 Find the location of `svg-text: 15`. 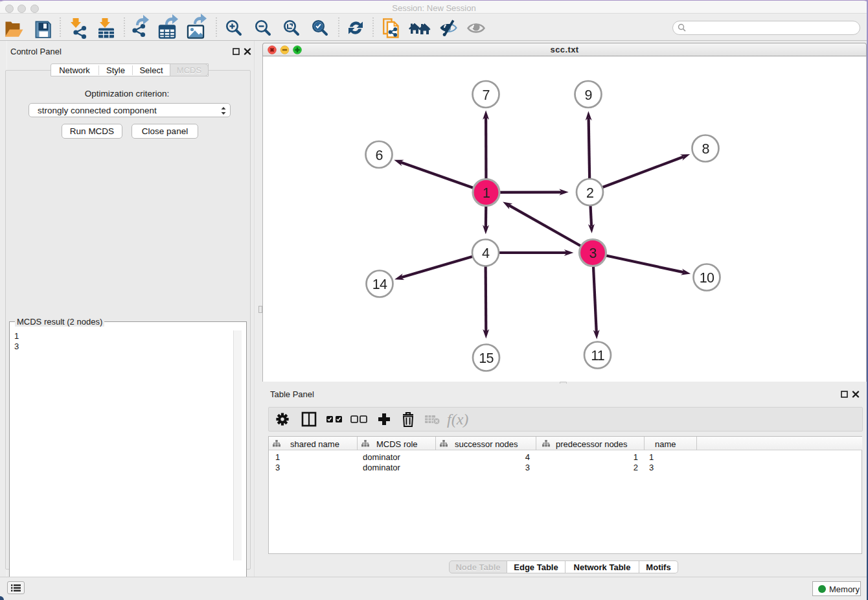

svg-text: 15 is located at coordinates (486, 358).